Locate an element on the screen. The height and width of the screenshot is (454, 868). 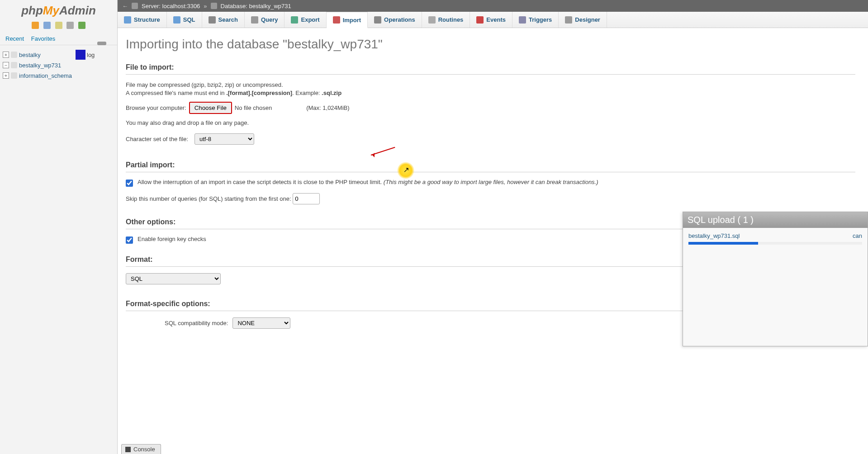
db-name: bestalky_wp731 is located at coordinates (40, 65).